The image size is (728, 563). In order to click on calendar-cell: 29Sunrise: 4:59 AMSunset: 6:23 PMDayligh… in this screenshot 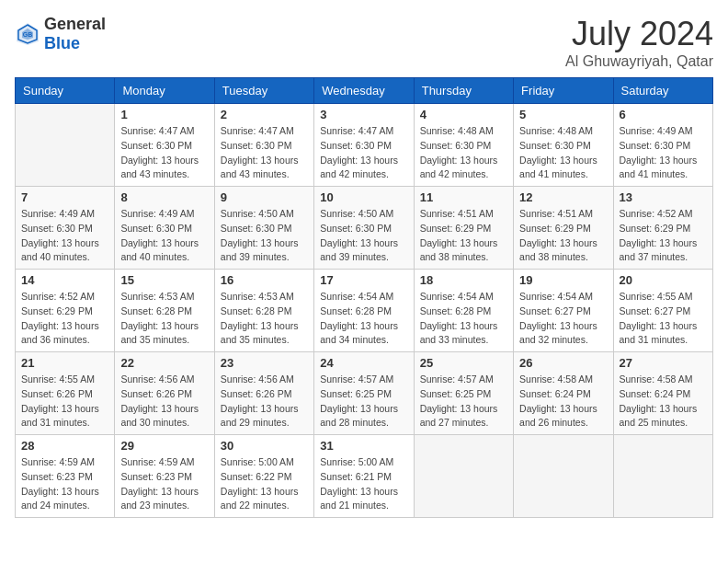, I will do `click(165, 477)`.